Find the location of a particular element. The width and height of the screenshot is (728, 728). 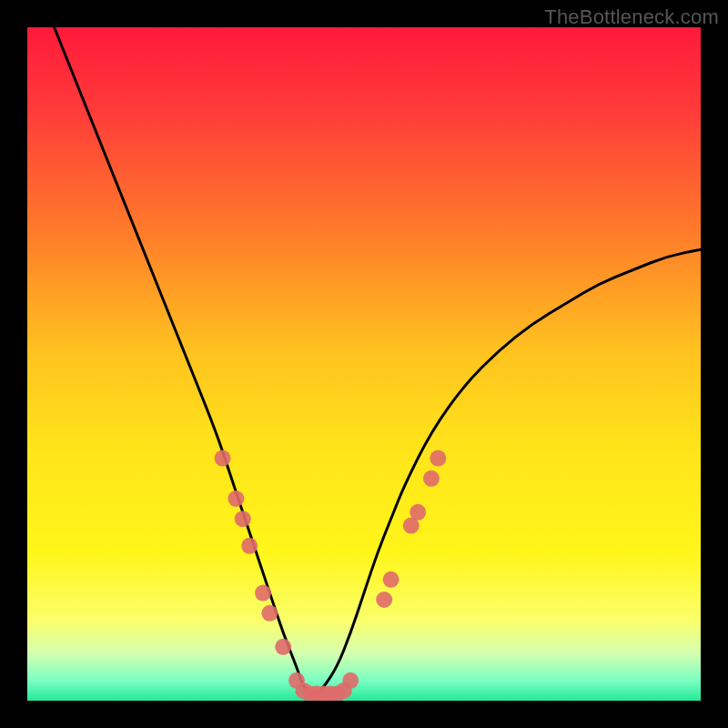

watermark-text: TheBottleneck.com is located at coordinates (632, 17).